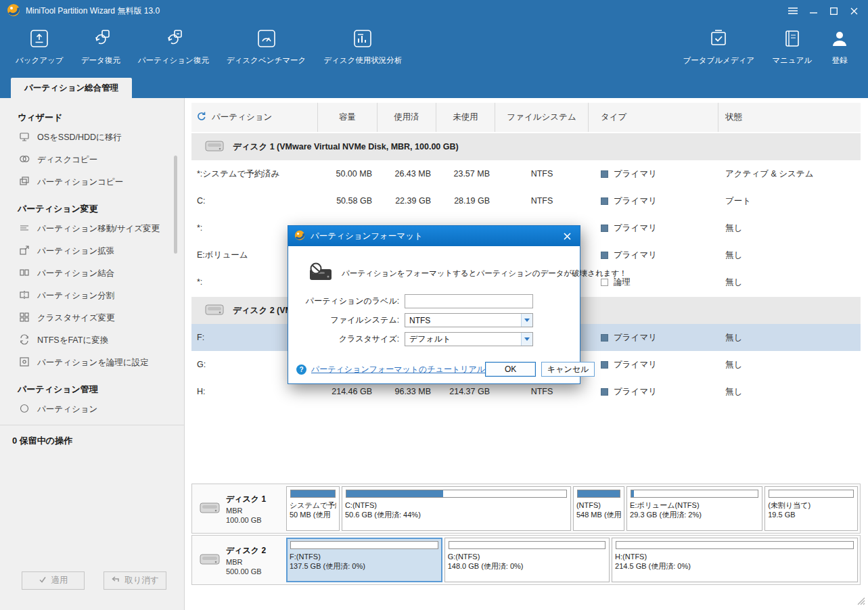 The image size is (868, 610). Describe the element at coordinates (94, 580) in the screenshot. I see `sidebar-actions: 適用 取り消す` at that location.